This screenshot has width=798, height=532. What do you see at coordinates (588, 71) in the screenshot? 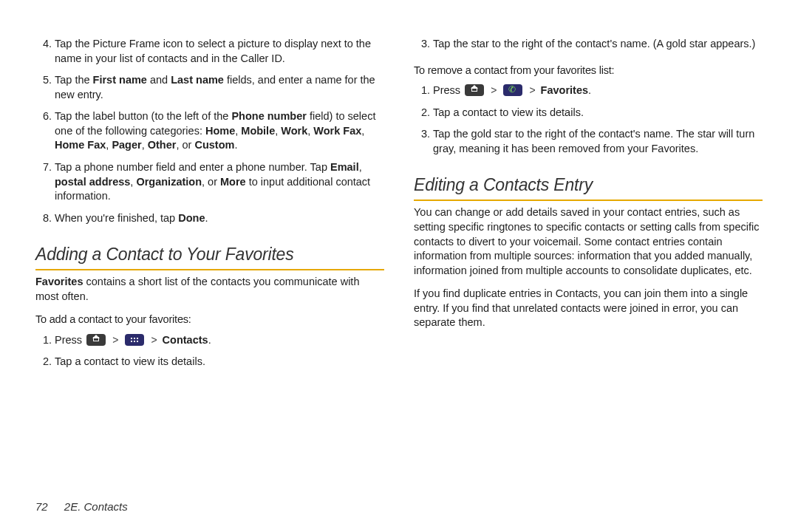
I see `remove-favorite-subhead: To remove a contact from your favorites …` at bounding box center [588, 71].